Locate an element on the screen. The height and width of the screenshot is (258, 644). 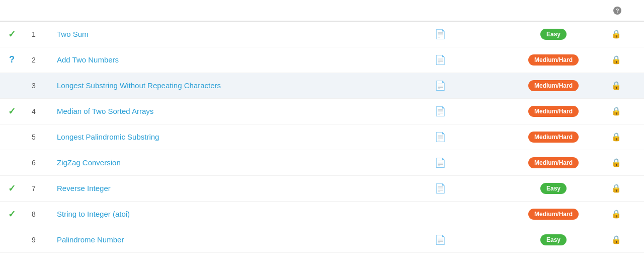
problem-title-link: Add Two Numbers is located at coordinates (88, 59).